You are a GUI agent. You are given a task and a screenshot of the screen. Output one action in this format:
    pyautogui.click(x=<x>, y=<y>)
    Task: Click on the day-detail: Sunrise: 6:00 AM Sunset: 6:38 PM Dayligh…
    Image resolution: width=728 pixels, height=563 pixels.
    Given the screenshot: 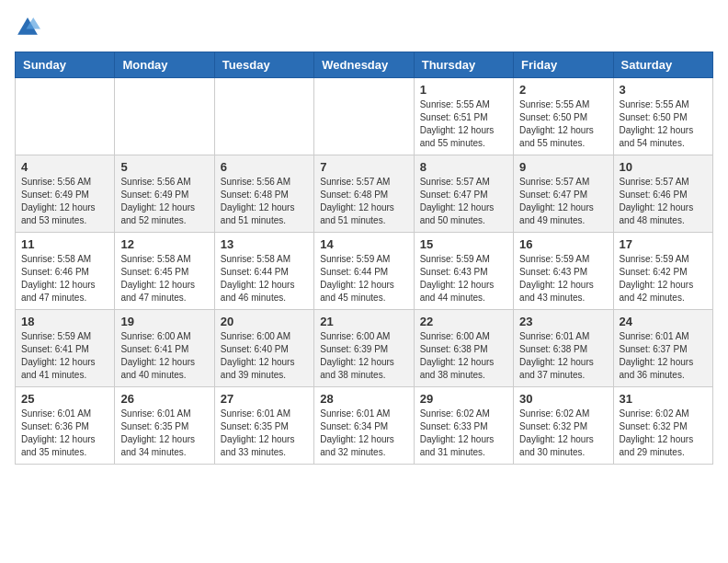 What is the action you would take?
    pyautogui.click(x=463, y=356)
    